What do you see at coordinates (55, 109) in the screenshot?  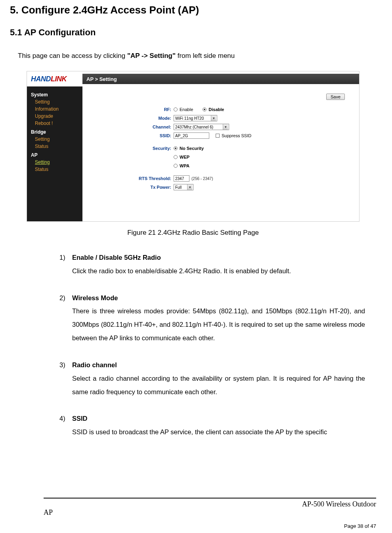 I see `sidebar-item-information: Information` at bounding box center [55, 109].